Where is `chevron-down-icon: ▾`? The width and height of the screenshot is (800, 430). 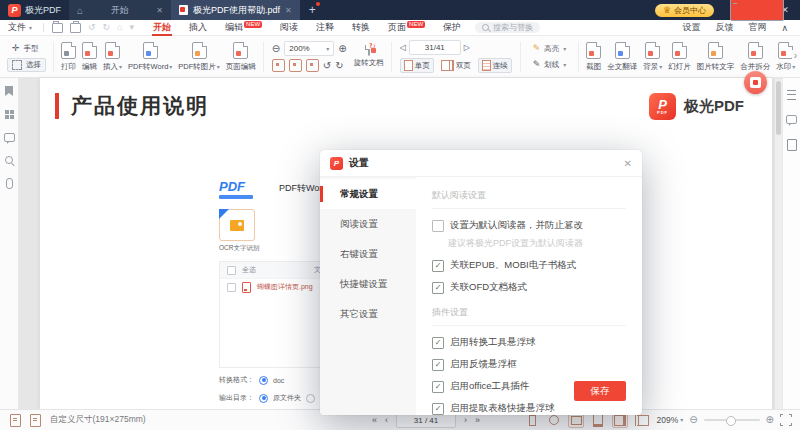 chevron-down-icon: ▾ is located at coordinates (132, 28).